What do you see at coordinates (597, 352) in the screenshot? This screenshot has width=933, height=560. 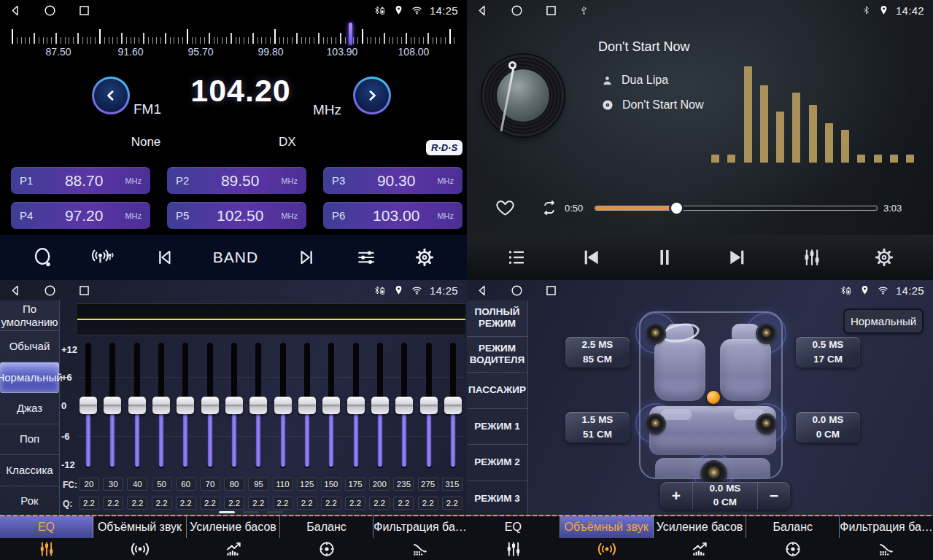 I see `delay-front-left-button: 2.5 MS 85 CM` at bounding box center [597, 352].